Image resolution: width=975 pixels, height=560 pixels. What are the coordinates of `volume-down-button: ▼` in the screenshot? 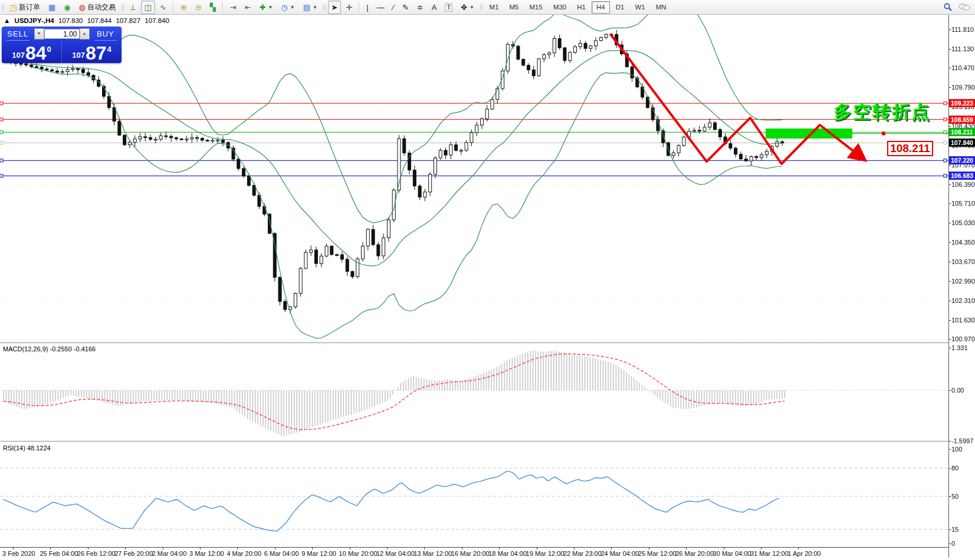 It's located at (39, 34).